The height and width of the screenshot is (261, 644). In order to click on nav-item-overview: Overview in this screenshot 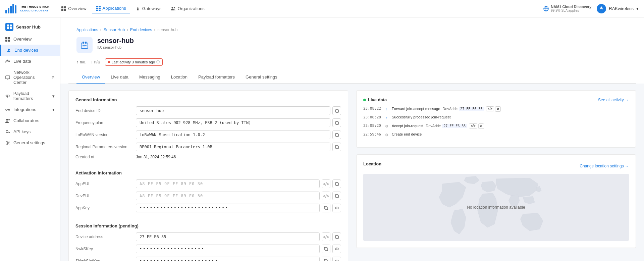, I will do `click(74, 9)`.